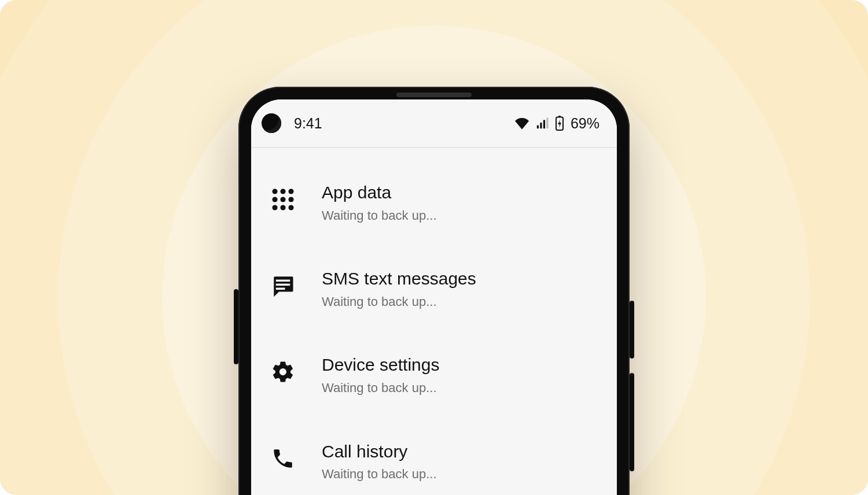 The width and height of the screenshot is (868, 495). Describe the element at coordinates (434, 123) in the screenshot. I see `status-bar: 9:41` at that location.